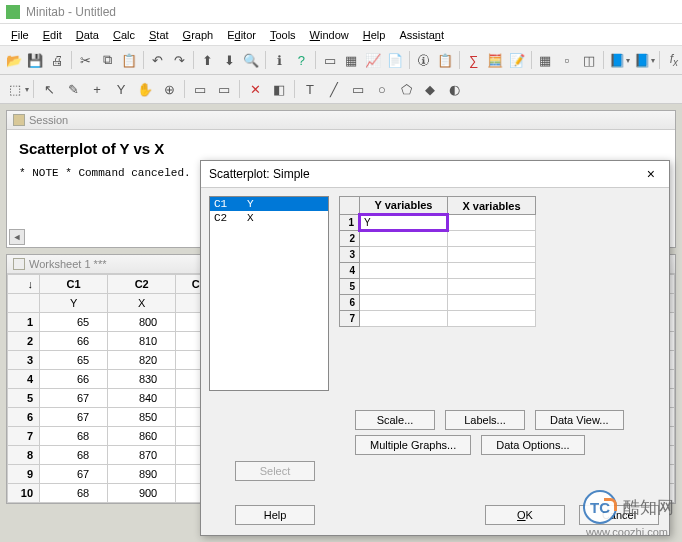 The width and height of the screenshot is (682, 542). Describe the element at coordinates (492, 206) in the screenshot. I see `x-variables-header: X variables` at that location.